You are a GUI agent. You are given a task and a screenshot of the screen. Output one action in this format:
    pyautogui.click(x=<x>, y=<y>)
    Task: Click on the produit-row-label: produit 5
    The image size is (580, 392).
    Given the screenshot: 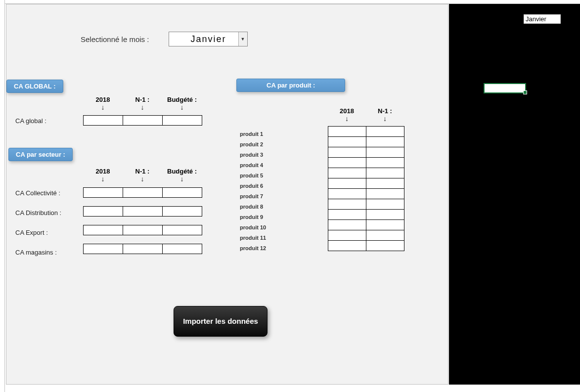 What is the action you would take?
    pyautogui.click(x=253, y=175)
    